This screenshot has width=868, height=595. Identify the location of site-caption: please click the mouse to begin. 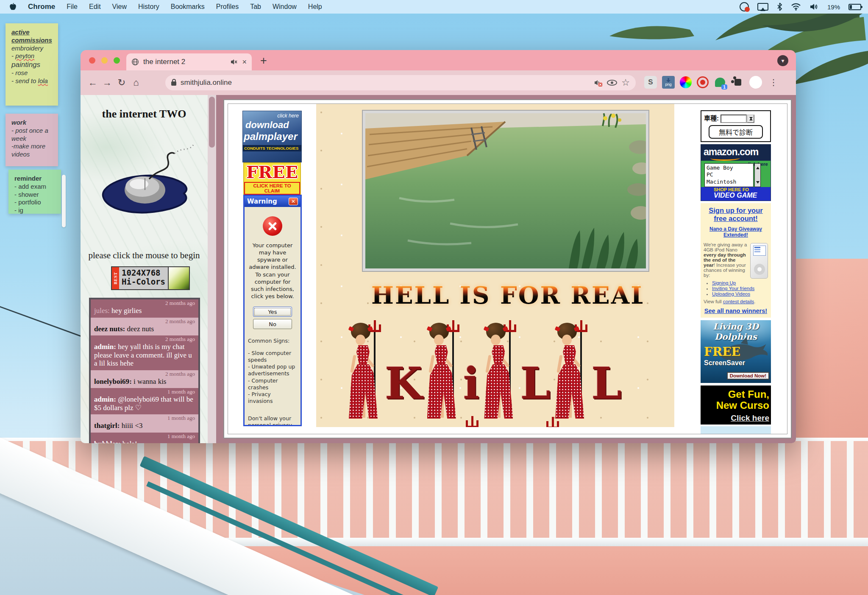
(144, 255).